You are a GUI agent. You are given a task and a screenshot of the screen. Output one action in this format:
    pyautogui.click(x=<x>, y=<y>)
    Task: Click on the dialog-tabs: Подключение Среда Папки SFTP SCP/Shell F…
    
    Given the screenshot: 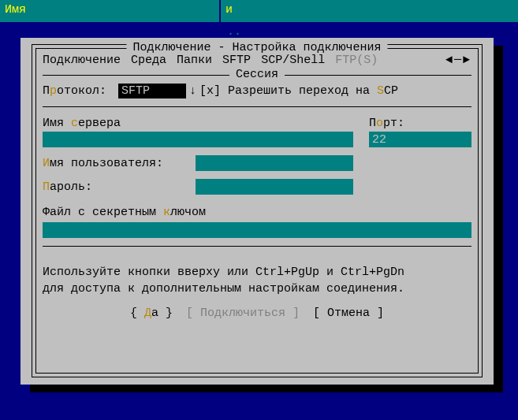 What is the action you would take?
    pyautogui.click(x=211, y=60)
    